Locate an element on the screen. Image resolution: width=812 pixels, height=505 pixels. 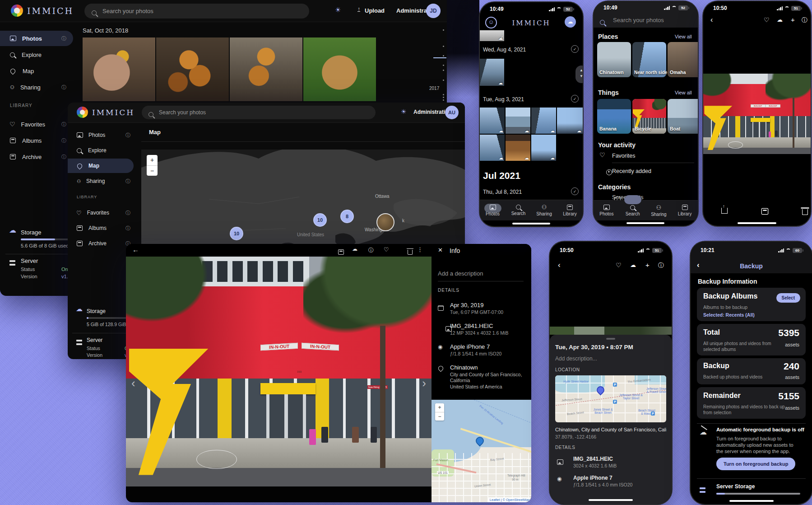
select-button: Select is located at coordinates (788, 298).